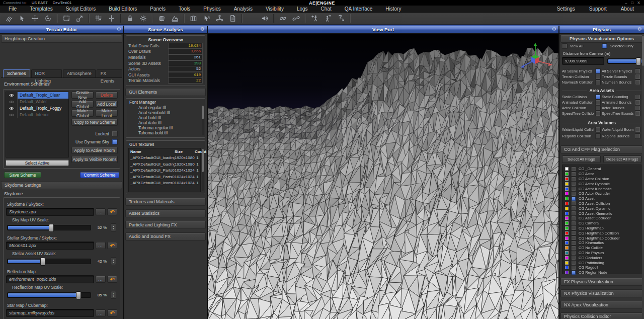  I want to click on cg-asset-checkbox, so click(574, 199).